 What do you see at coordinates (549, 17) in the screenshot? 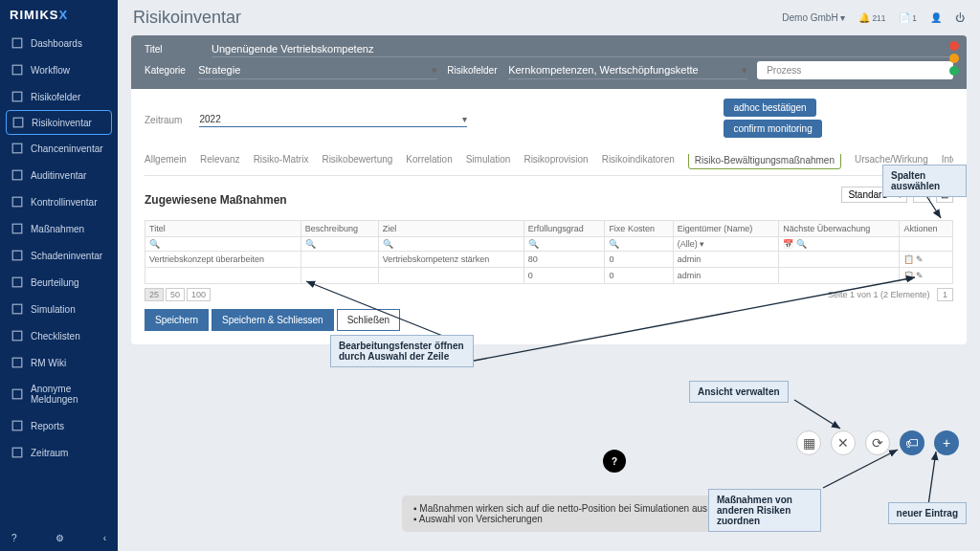
I see `topbar: Risikoinventar Demo GmbH ▾ 🔔211 📄1 👤 ⏻` at bounding box center [549, 17].